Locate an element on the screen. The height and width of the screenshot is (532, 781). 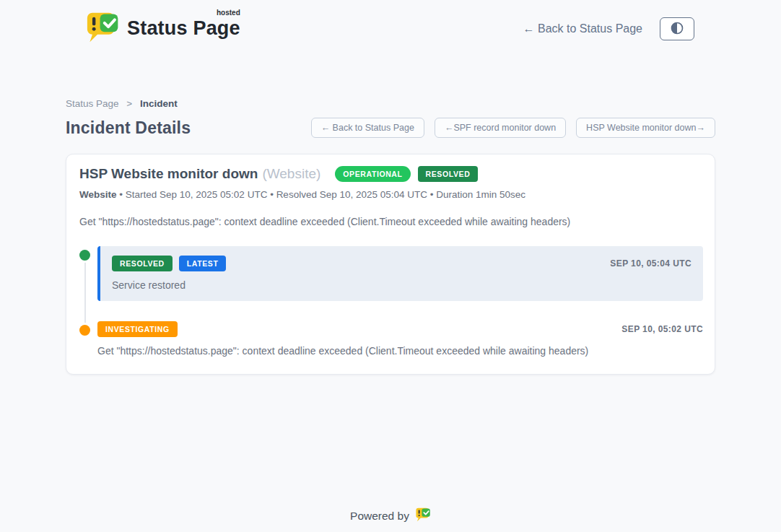
breadcrumb-incident: Incident is located at coordinates (159, 104).